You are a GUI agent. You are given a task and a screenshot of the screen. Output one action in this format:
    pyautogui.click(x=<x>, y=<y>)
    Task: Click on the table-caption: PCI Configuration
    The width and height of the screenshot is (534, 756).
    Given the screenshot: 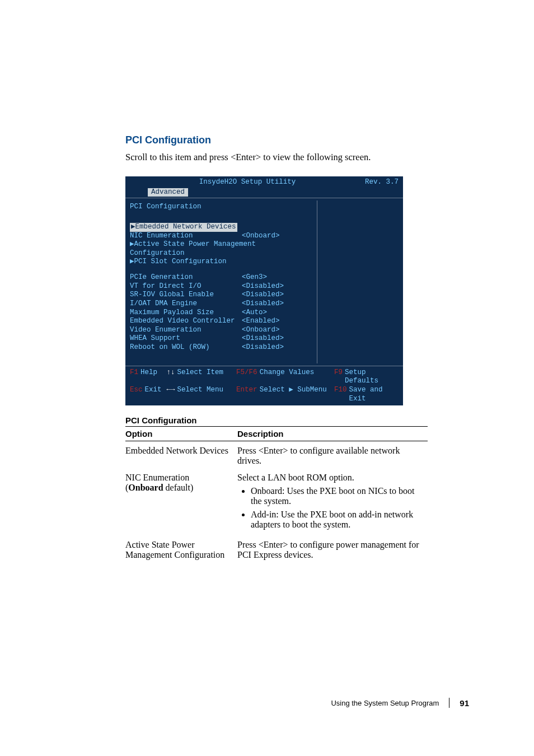 What is the action you would take?
    pyautogui.click(x=297, y=420)
    